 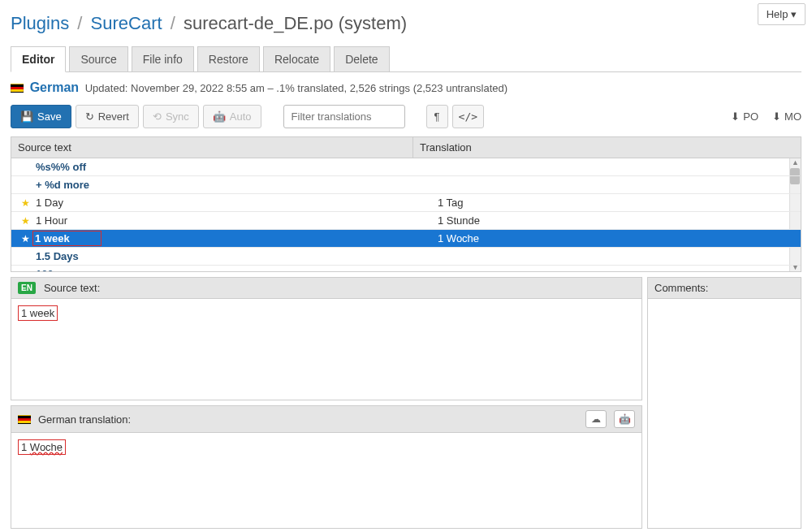 I want to click on table-row: + %d more, so click(x=406, y=185).